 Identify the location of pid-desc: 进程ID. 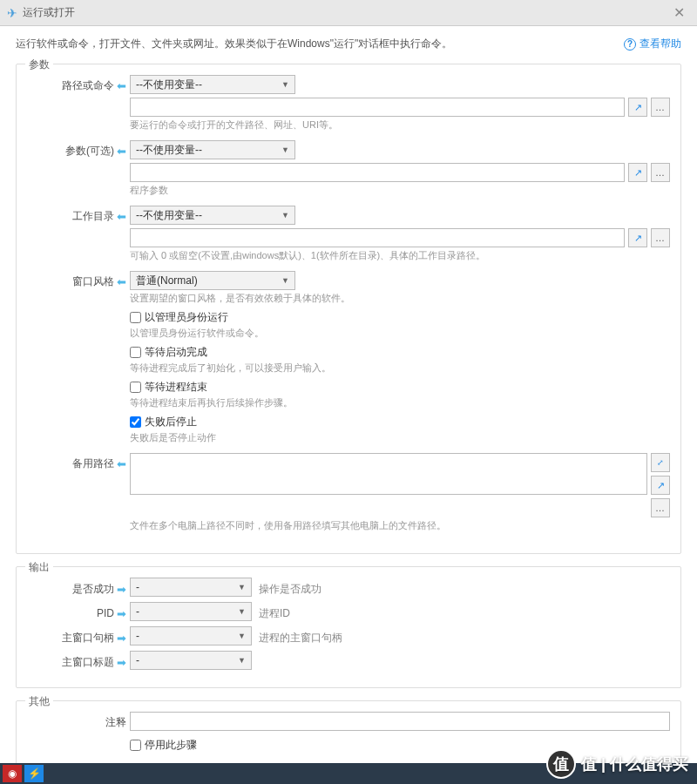
(274, 612).